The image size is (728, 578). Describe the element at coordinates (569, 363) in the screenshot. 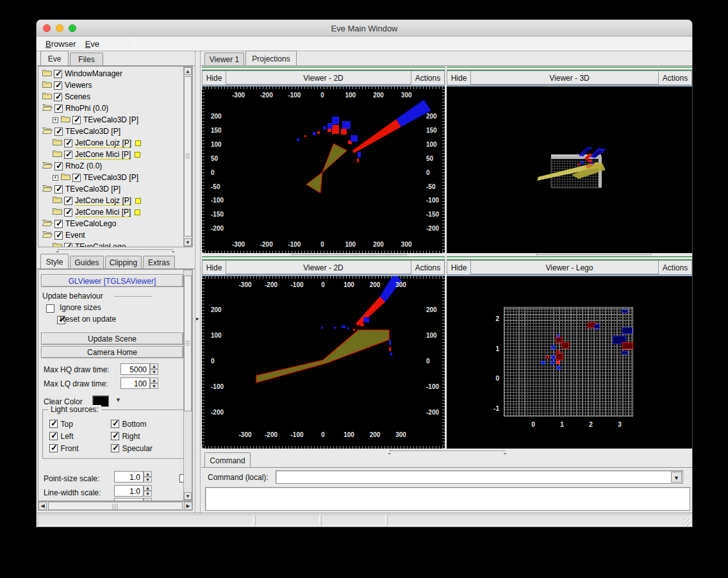

I see `viewer-lego-canvas: 0123 210-1` at that location.